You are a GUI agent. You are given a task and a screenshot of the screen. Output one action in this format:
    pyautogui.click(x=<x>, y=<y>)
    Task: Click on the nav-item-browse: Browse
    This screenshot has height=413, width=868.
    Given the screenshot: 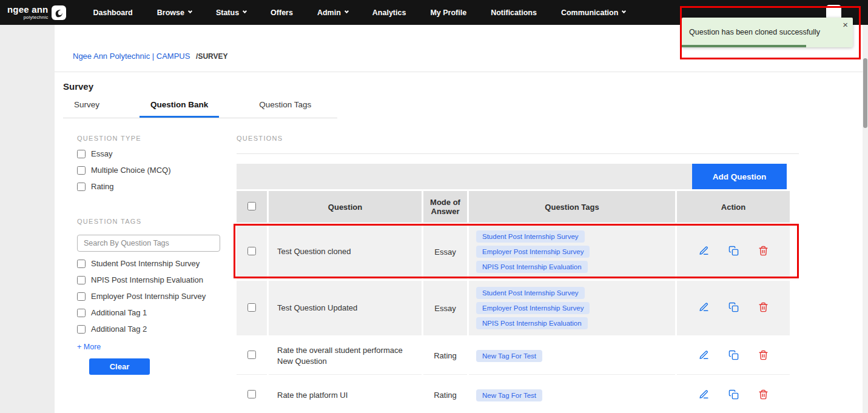 What is the action you would take?
    pyautogui.click(x=175, y=13)
    